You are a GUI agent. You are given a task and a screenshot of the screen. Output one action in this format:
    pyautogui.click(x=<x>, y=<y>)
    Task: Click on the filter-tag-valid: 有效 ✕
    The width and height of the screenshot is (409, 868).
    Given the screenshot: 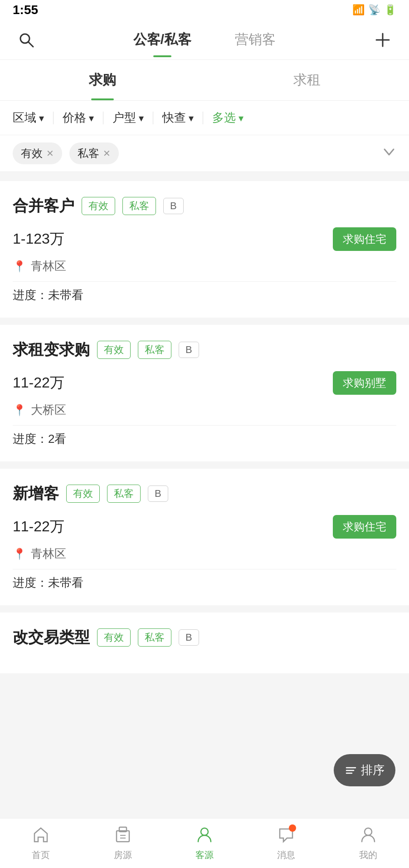 What is the action you would take?
    pyautogui.click(x=37, y=153)
    